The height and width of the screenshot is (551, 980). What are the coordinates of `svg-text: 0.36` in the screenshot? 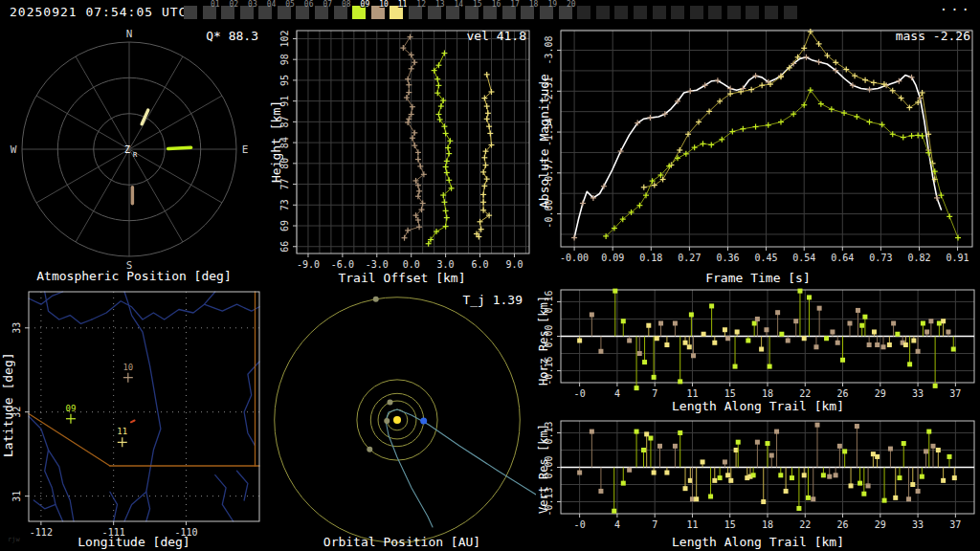 It's located at (727, 258).